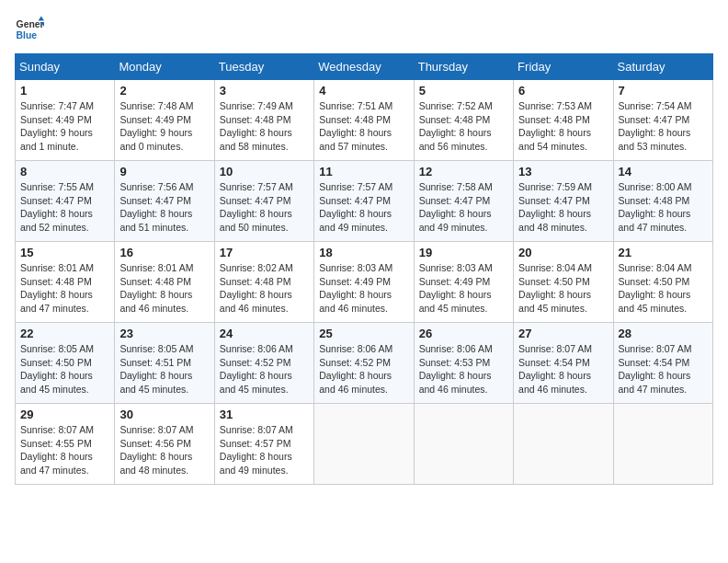  I want to click on calendar-cell: 11Sunrise: 7:57 AM Sunset: 4:47 PM Dayli…, so click(364, 201).